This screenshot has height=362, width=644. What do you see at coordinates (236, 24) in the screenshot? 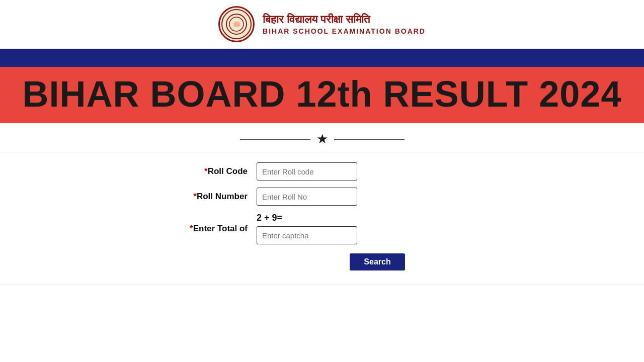
I see `logo: 🪷` at bounding box center [236, 24].